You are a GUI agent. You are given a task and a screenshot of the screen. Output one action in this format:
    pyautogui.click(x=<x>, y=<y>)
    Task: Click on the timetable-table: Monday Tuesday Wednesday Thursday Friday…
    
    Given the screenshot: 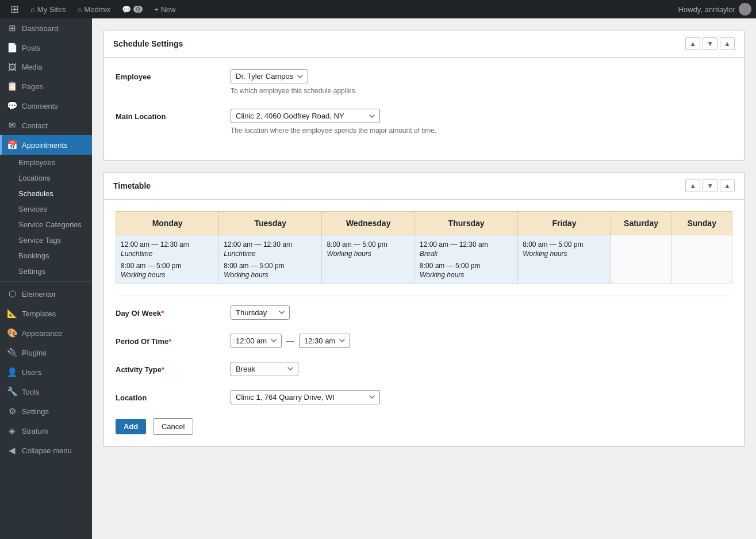 What is the action you would take?
    pyautogui.click(x=424, y=247)
    